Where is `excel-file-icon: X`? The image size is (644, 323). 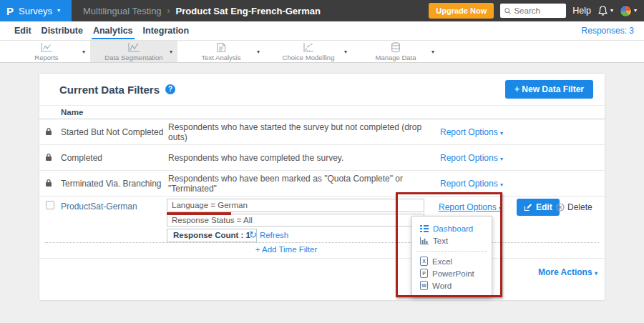
excel-file-icon: X is located at coordinates (424, 262).